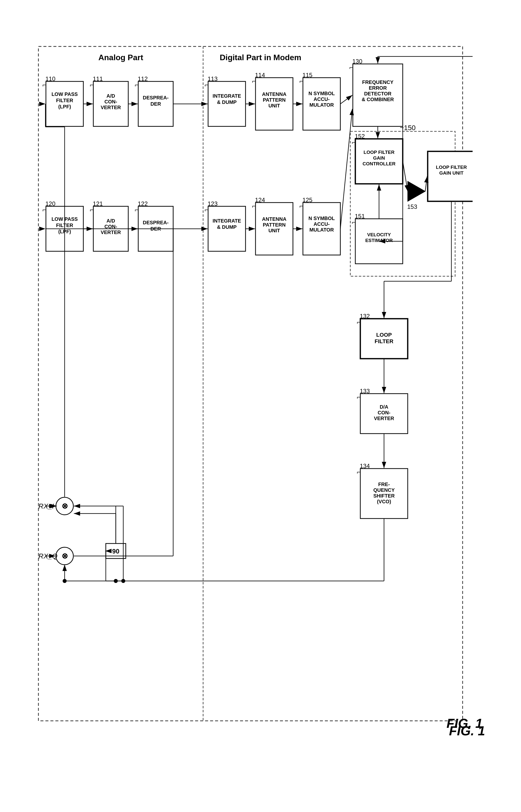 This screenshot has width=521, height=812. I want to click on svg-text: 114, so click(260, 75).